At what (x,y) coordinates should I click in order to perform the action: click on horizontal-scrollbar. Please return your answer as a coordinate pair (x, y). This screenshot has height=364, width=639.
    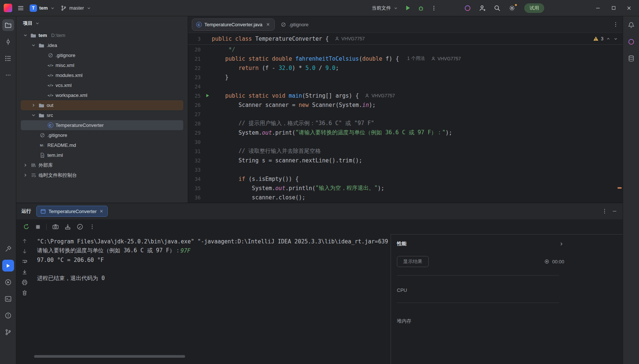
    Looking at the image, I should click on (110, 357).